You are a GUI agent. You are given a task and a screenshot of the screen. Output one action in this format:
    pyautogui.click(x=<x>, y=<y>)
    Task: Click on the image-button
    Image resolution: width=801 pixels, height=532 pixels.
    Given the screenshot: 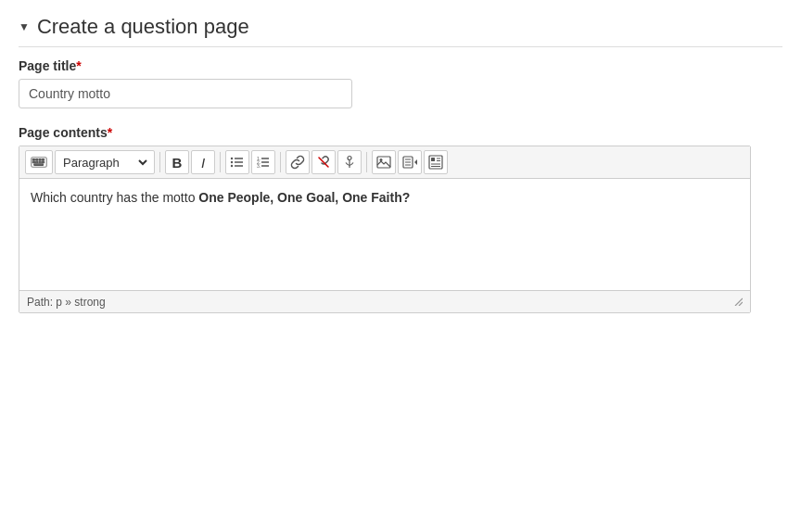 What is the action you would take?
    pyautogui.click(x=384, y=162)
    